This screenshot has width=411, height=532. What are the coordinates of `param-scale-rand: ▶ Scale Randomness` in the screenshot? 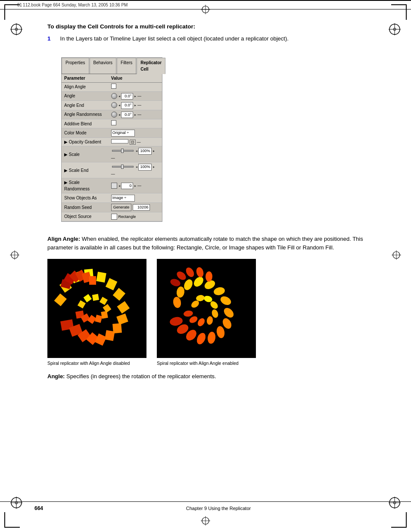 It's located at (85, 186).